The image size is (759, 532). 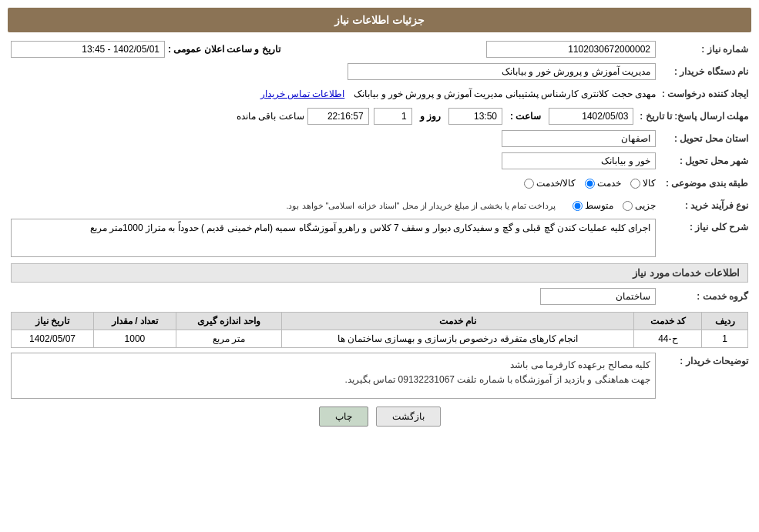 I want to click on bazgasht-button: بازگشت, so click(x=408, y=417).